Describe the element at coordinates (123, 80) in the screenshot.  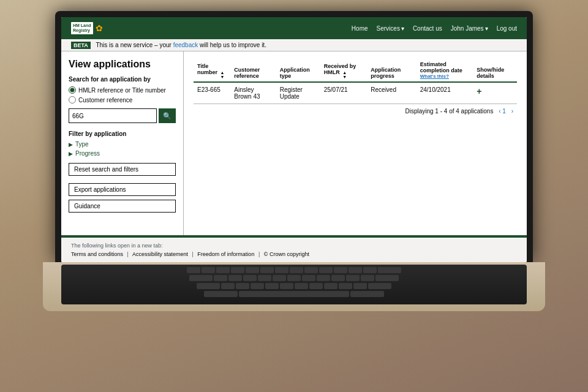
I see `search-label: Search for an application by` at that location.